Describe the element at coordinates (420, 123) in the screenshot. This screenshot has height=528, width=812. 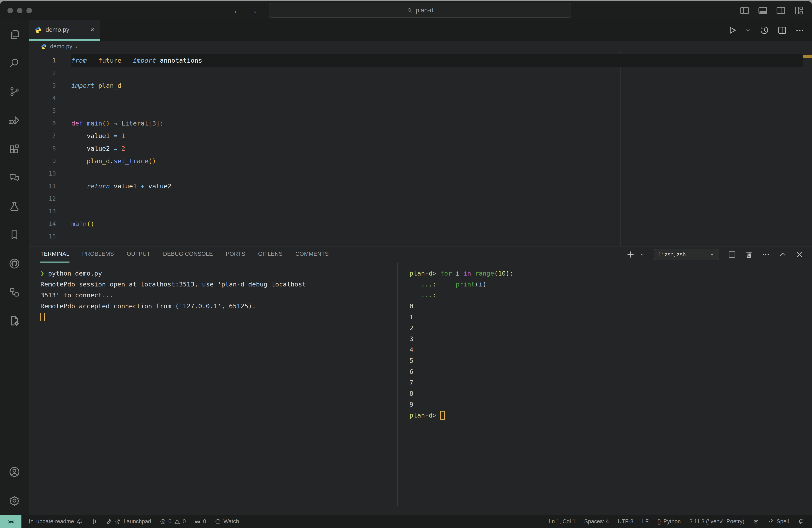
I see `code-line: 6def main() → Literal[3]:` at that location.